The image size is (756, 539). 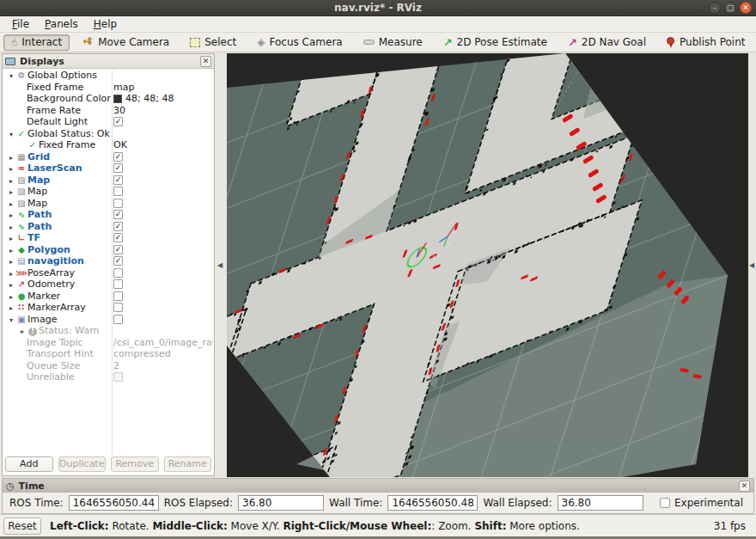 I want to click on ros-time-input, so click(x=113, y=503).